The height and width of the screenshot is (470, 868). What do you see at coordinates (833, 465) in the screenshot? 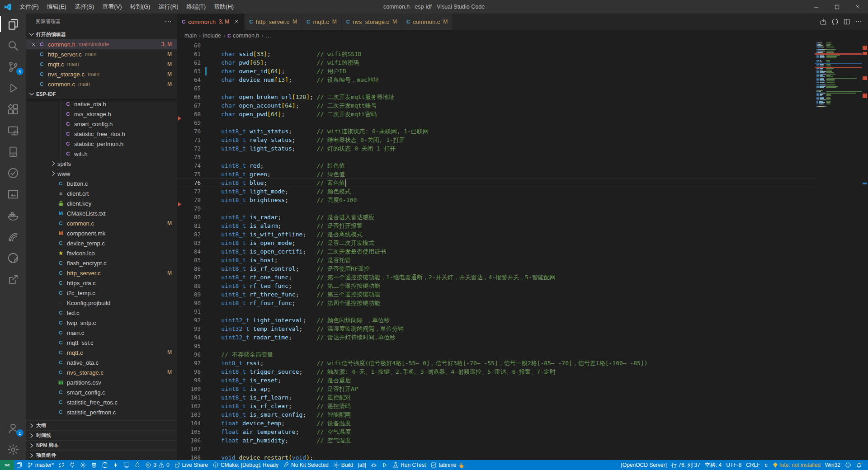
I see `platform: Win32` at bounding box center [833, 465].